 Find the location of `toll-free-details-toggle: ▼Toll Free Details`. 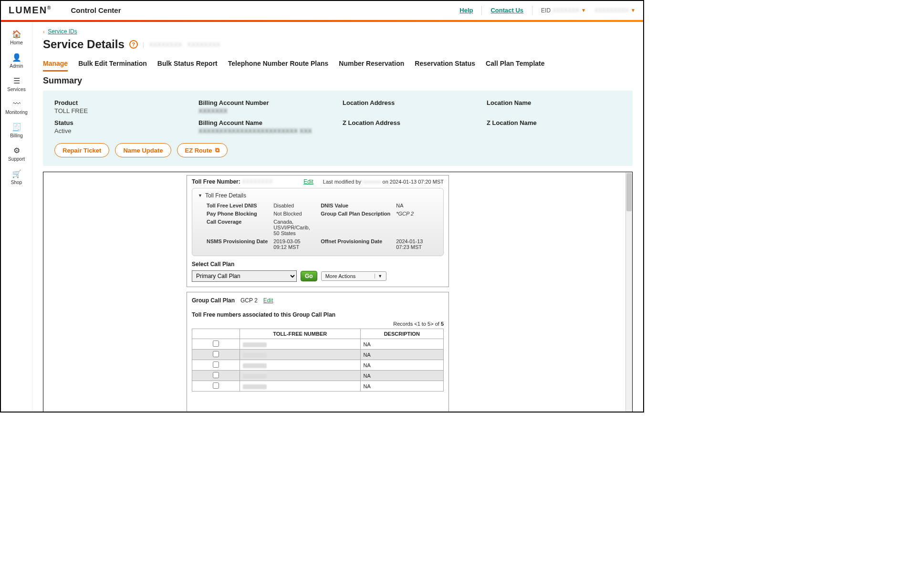

toll-free-details-toggle: ▼Toll Free Details is located at coordinates (318, 196).